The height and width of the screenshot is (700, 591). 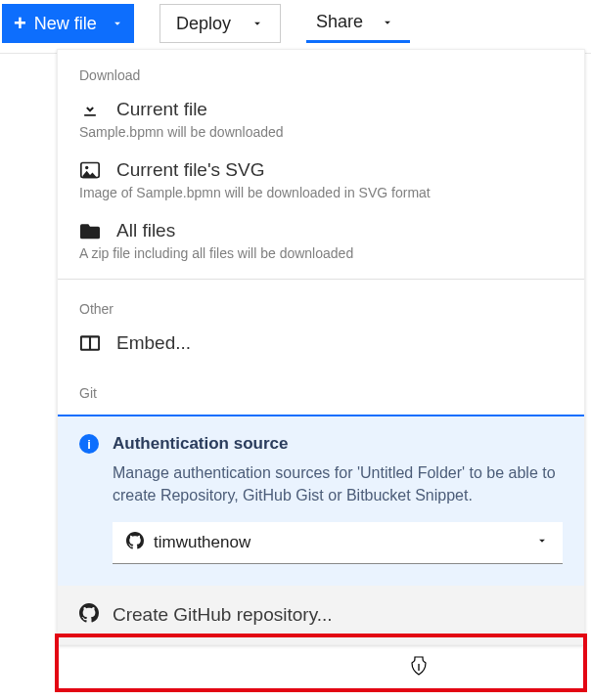 I want to click on section-label-git: Git, so click(x=321, y=391).